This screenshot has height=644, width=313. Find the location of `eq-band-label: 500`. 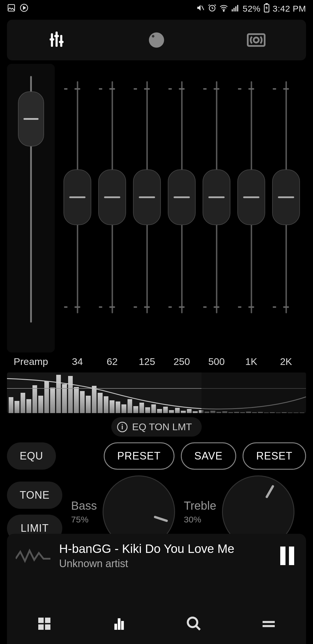

eq-band-label: 500 is located at coordinates (216, 361).